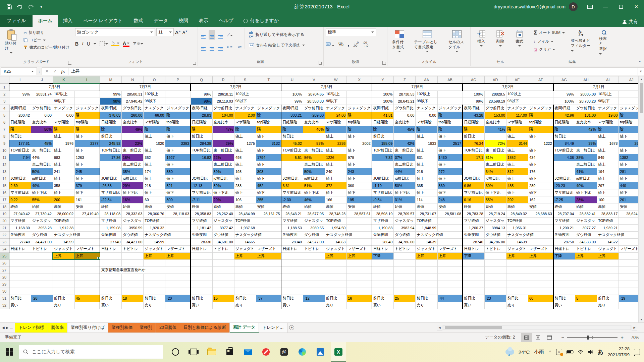 The height and width of the screenshot is (362, 644). Describe the element at coordinates (223, 298) in the screenshot. I see `cell: 15` at that location.